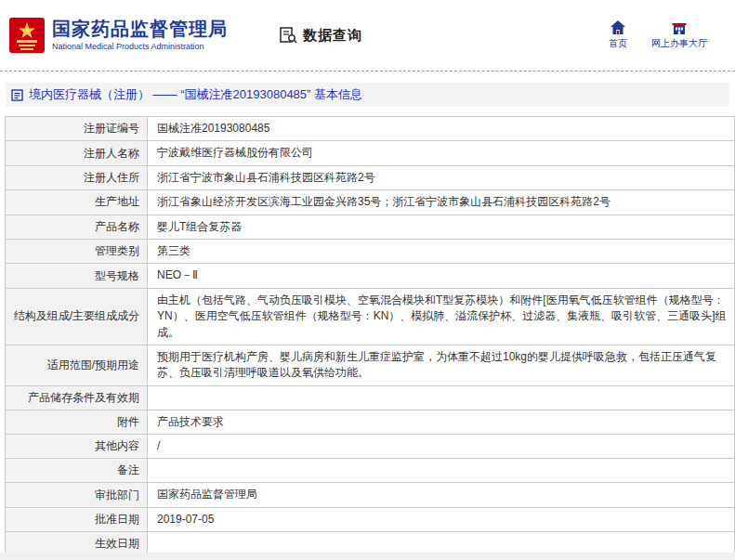 The image size is (735, 560). I want to click on row-value: 浙江省宁波市象山县石浦科技园区科苑路2号, so click(441, 177).